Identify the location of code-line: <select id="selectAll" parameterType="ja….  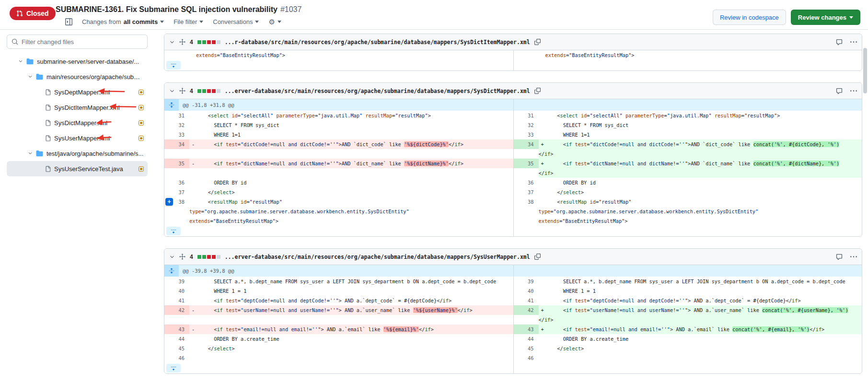
(701, 116).